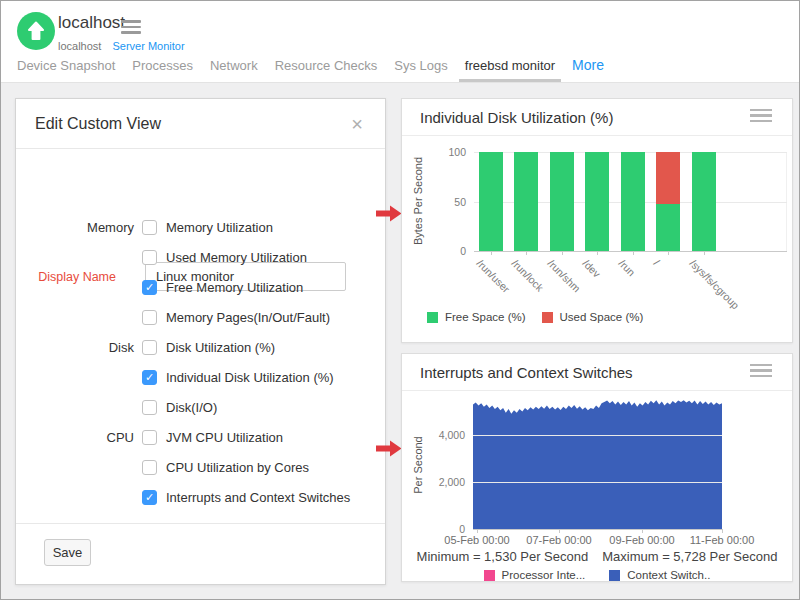 The width and height of the screenshot is (800, 600). I want to click on checkbox-cpu-utilization-by-cores, so click(150, 468).